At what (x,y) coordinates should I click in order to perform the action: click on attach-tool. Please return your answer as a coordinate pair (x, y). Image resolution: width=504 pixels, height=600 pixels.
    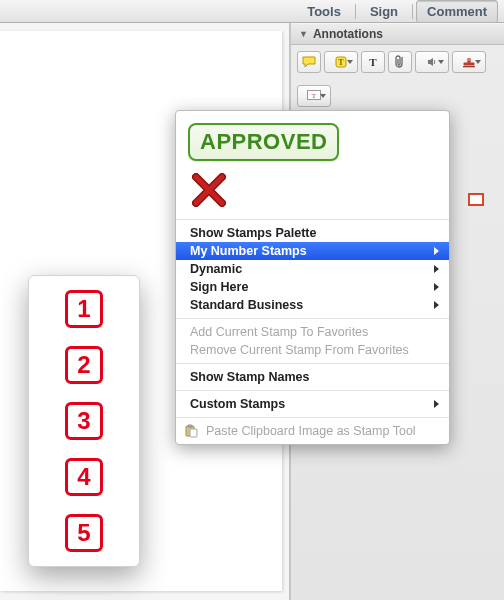
    Looking at the image, I should click on (400, 62).